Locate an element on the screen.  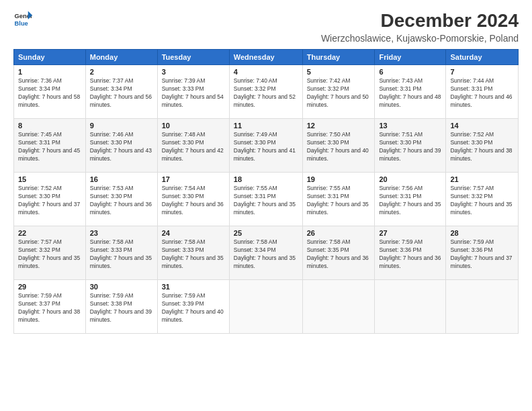
day-detail: Sunrise: 7:40 AMSunset: 3:32 PMDaylight:… is located at coordinates (266, 93).